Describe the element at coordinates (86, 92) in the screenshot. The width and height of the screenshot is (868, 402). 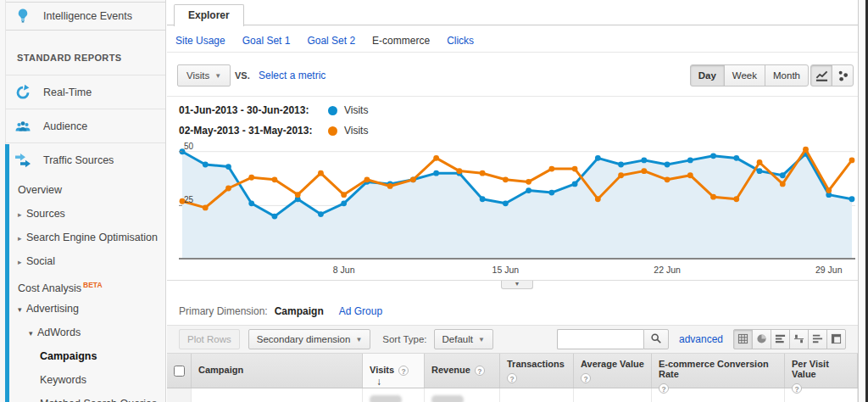
I see `sidebar-item-real-time: Real-Time` at that location.